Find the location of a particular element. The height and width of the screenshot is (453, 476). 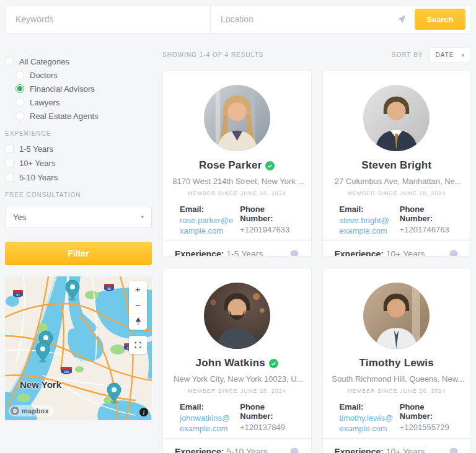

svg-text: 95 is located at coordinates (109, 289).